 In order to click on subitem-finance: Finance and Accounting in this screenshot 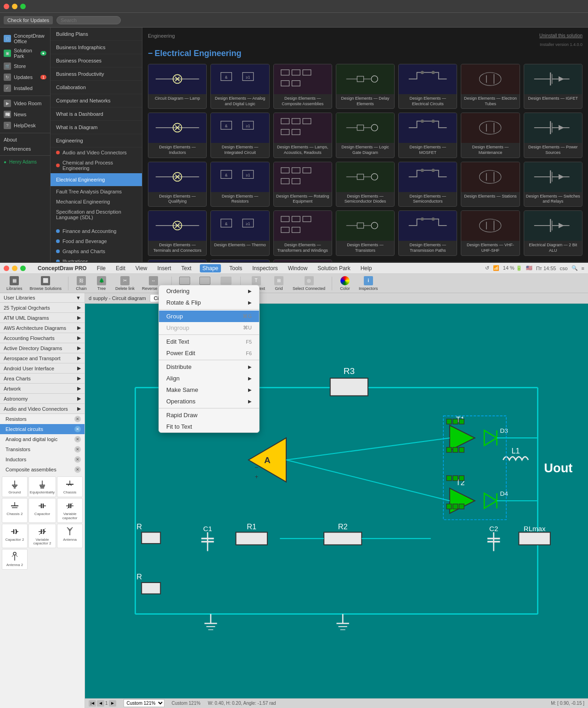, I will do `click(96, 231)`.